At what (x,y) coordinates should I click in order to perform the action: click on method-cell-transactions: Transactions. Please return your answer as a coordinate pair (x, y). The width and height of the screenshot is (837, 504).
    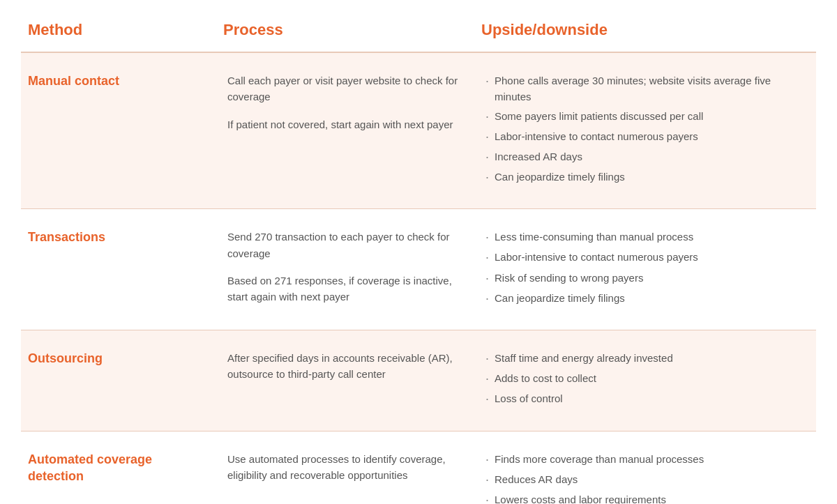
    Looking at the image, I should click on (119, 269).